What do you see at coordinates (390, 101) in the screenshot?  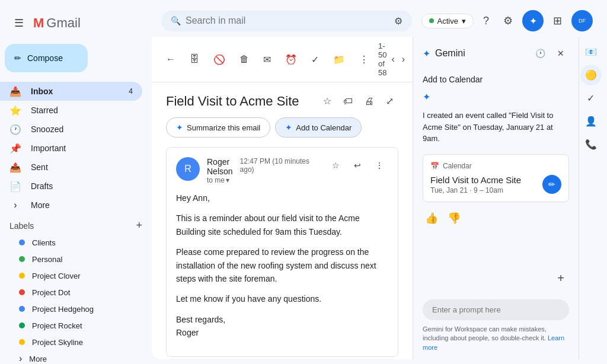 I see `expand-button: ⤢` at bounding box center [390, 101].